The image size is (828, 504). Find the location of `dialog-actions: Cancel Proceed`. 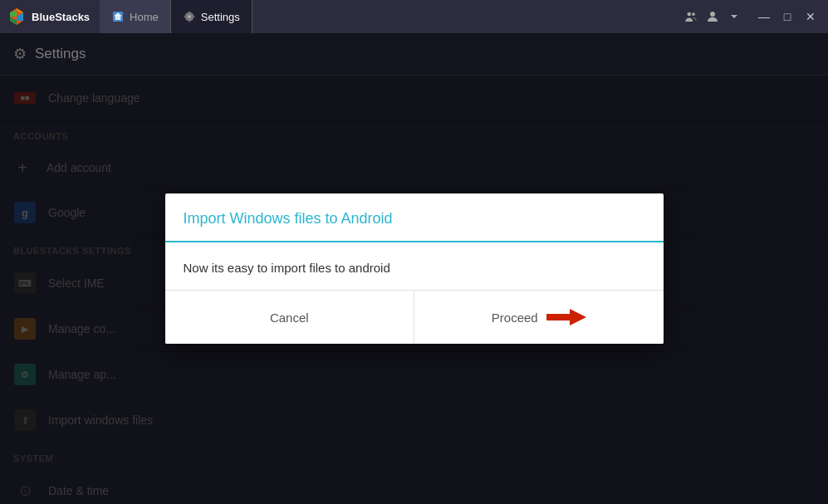

dialog-actions: Cancel Proceed is located at coordinates (414, 317).